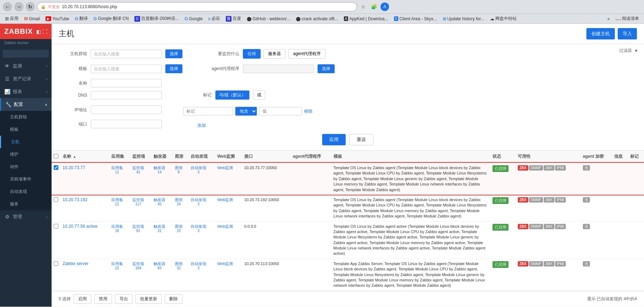  Describe the element at coordinates (503, 157) in the screenshot. I see `header-status: 状态` at that location.